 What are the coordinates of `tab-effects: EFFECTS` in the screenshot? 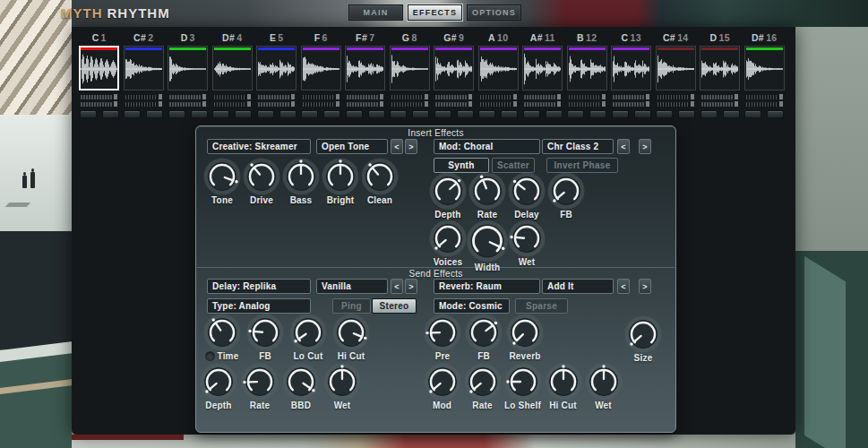 It's located at (435, 13).